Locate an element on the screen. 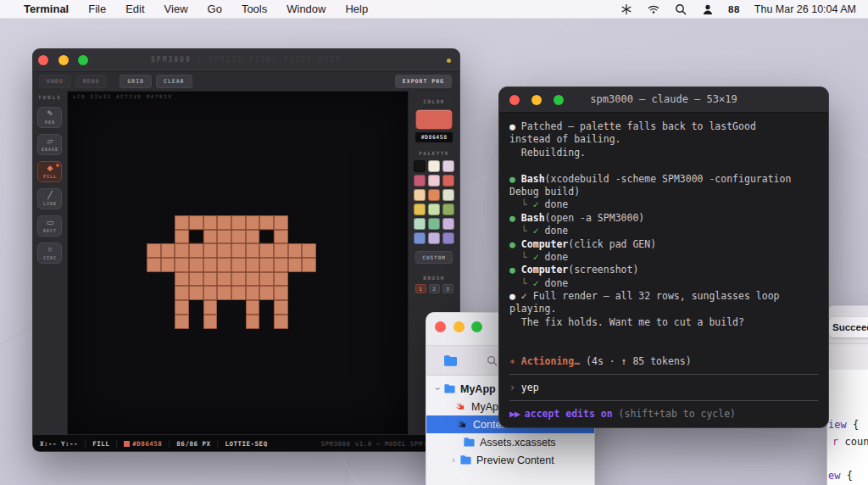  pixel-editor-title: SPM3000 | SPRITE PIXEL PAINT MODE is located at coordinates (246, 59).